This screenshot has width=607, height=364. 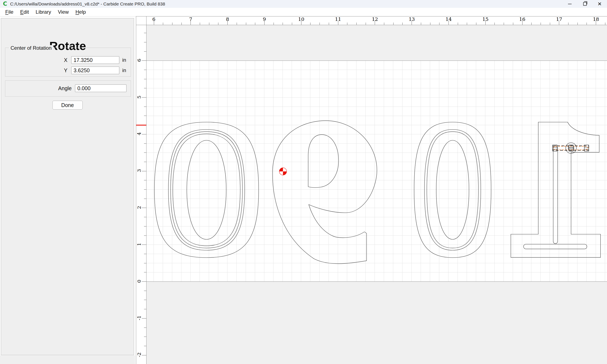 What do you see at coordinates (375, 19) in the screenshot?
I see `h-ruler-label: 12` at bounding box center [375, 19].